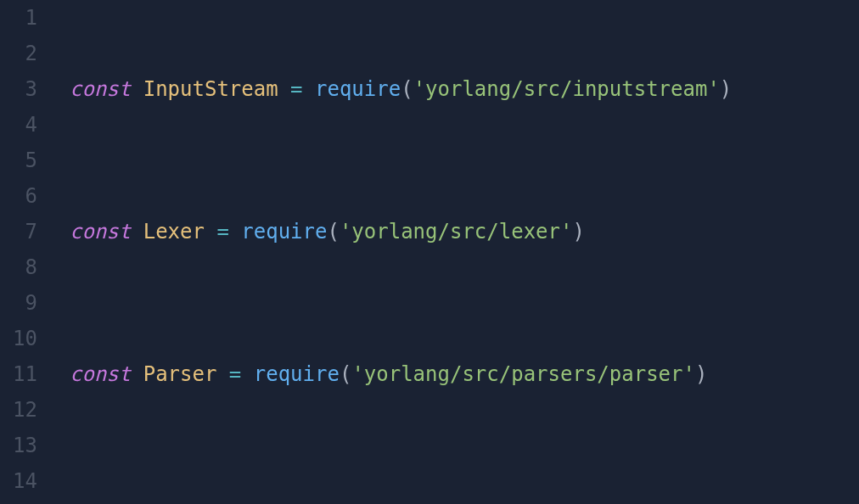 This screenshot has height=504, width=859. Describe the element at coordinates (464, 501) in the screenshot. I see `code-line` at that location.